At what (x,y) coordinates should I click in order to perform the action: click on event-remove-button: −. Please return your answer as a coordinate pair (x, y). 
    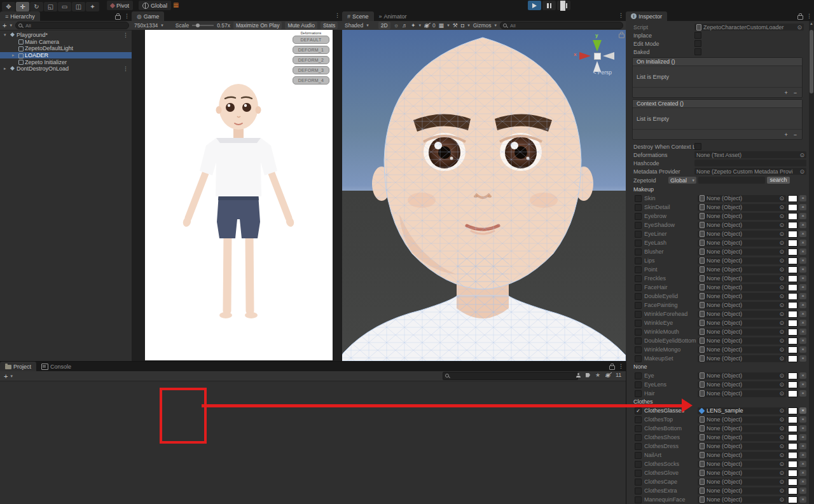
    Looking at the image, I should click on (795, 135).